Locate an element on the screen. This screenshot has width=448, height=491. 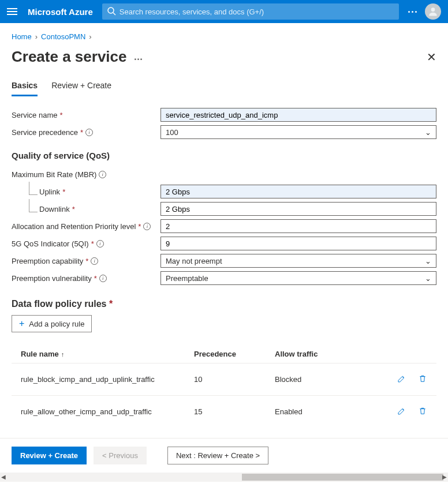
brand-label: Microsoft Azure is located at coordinates (60, 12).